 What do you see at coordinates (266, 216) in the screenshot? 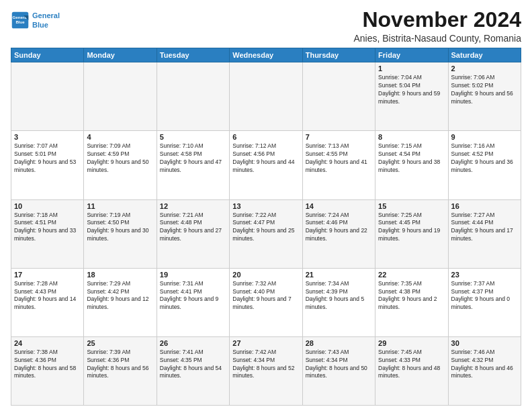
I see `cell-content-line: Sunrise: 7:22 AM` at bounding box center [266, 216].